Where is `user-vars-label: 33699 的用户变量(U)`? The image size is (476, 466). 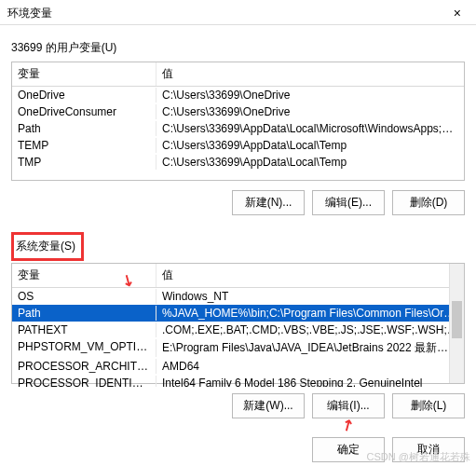 user-vars-label: 33699 的用户变量(U) is located at coordinates (238, 48).